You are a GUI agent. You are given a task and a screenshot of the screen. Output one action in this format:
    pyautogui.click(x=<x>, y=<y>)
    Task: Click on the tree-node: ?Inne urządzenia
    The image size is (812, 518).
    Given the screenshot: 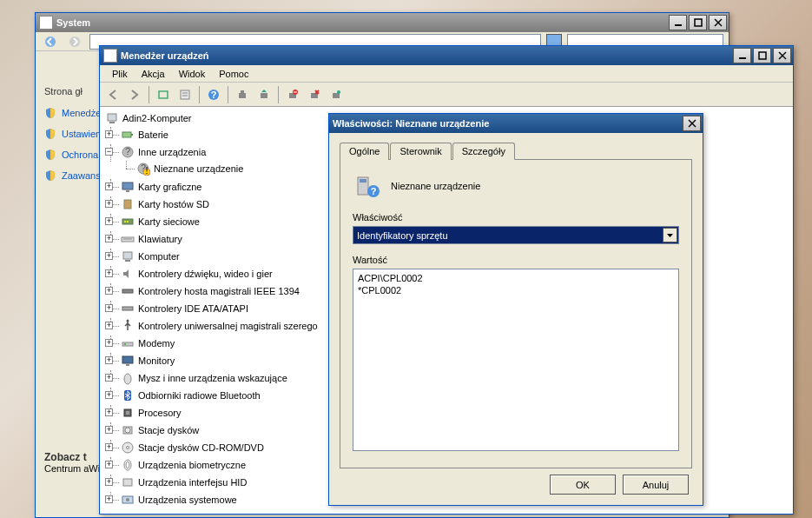 What is the action you would take?
    pyautogui.click(x=163, y=152)
    